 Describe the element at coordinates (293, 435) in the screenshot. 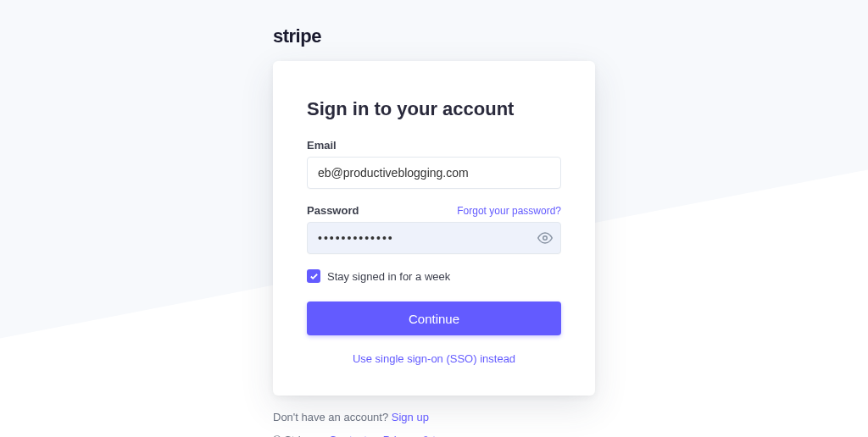

I see `copyright: © Stripe` at that location.